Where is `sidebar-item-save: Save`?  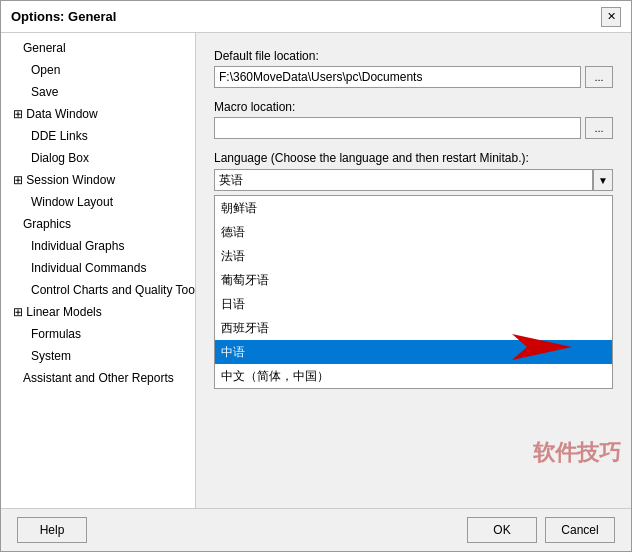
sidebar-item-save: Save is located at coordinates (98, 92).